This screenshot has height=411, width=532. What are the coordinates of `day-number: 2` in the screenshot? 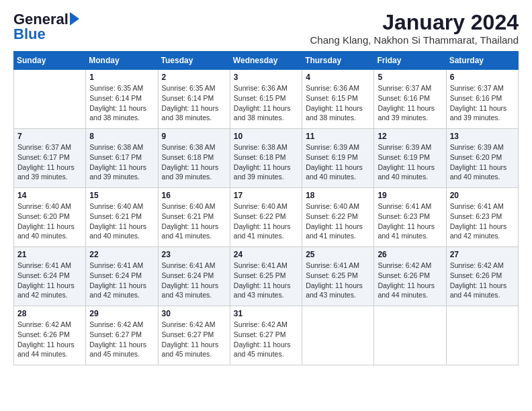 It's located at (194, 77).